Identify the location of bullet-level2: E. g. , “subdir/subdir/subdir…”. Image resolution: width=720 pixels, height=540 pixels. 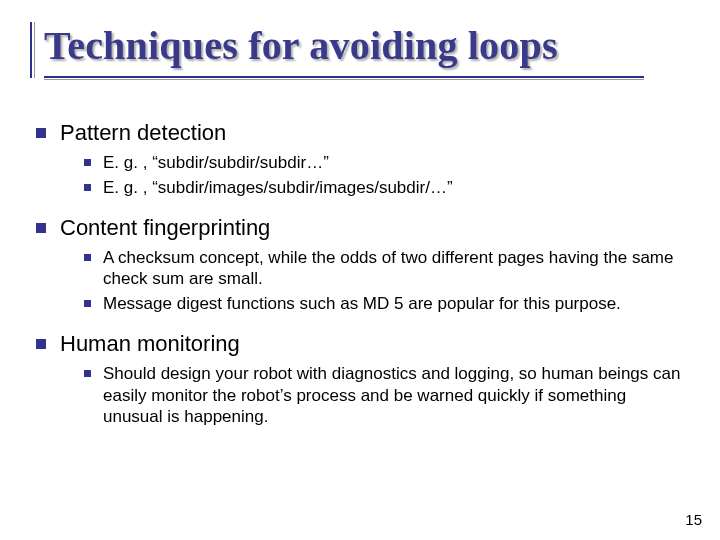
(387, 163).